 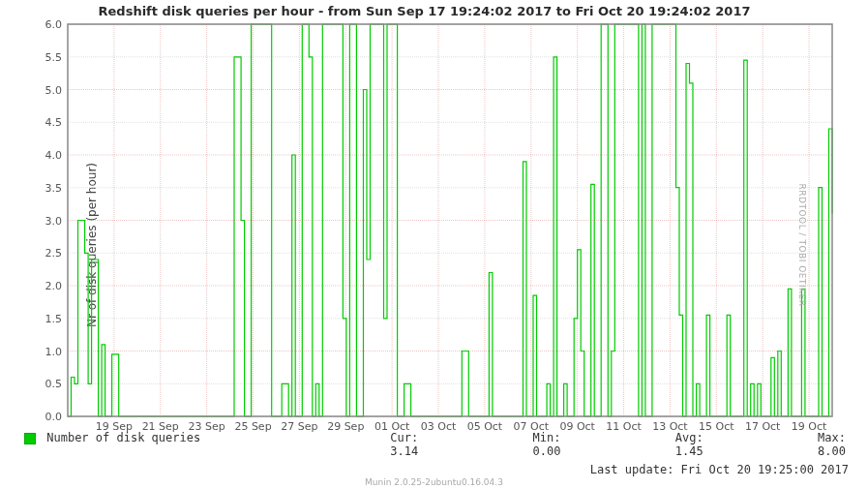 I want to click on svg-text: 2.5, so click(x=54, y=254).